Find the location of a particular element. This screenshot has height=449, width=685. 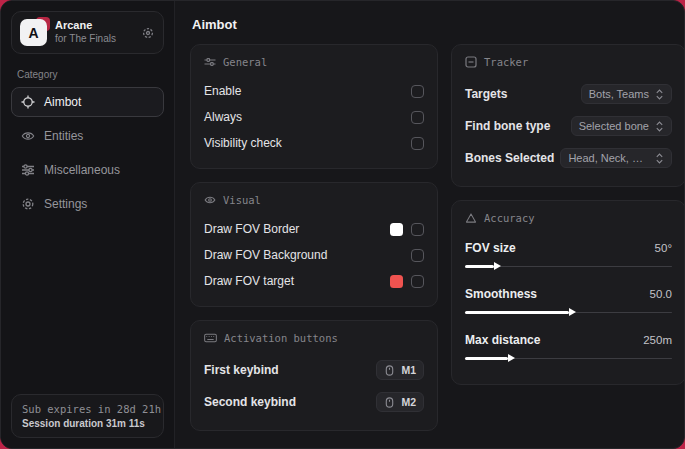

setting-row-bones-selected: Bones Selected Head, Neck, Body, Pe... is located at coordinates (568, 158).